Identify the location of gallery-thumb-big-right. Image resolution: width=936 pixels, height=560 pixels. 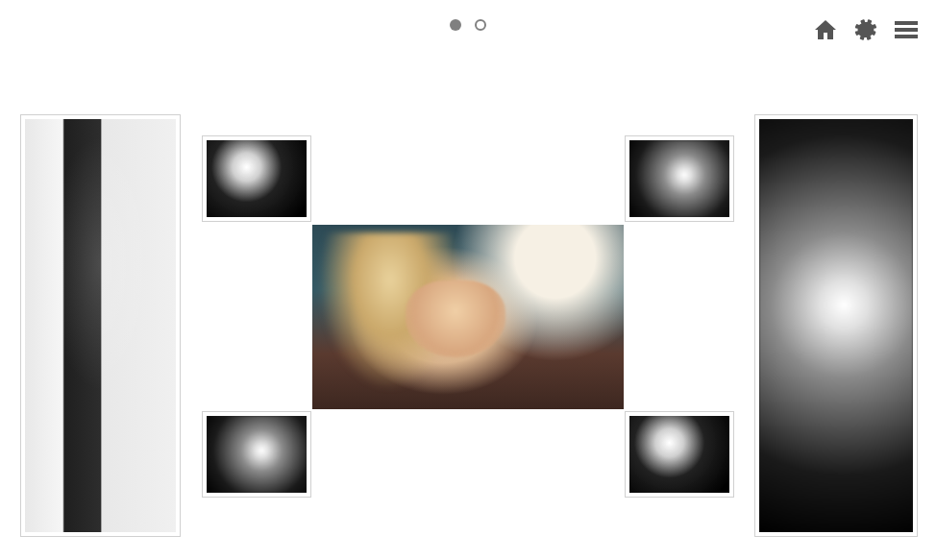
(836, 326).